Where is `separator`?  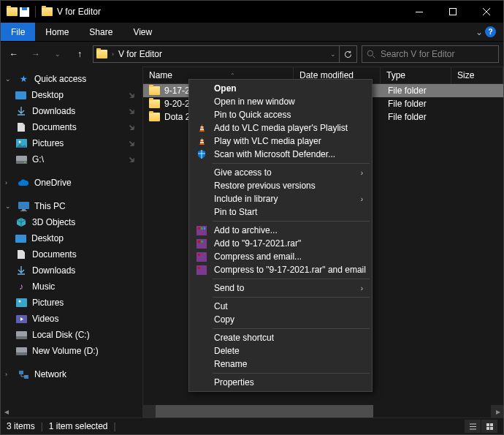
separator is located at coordinates (35, 12).